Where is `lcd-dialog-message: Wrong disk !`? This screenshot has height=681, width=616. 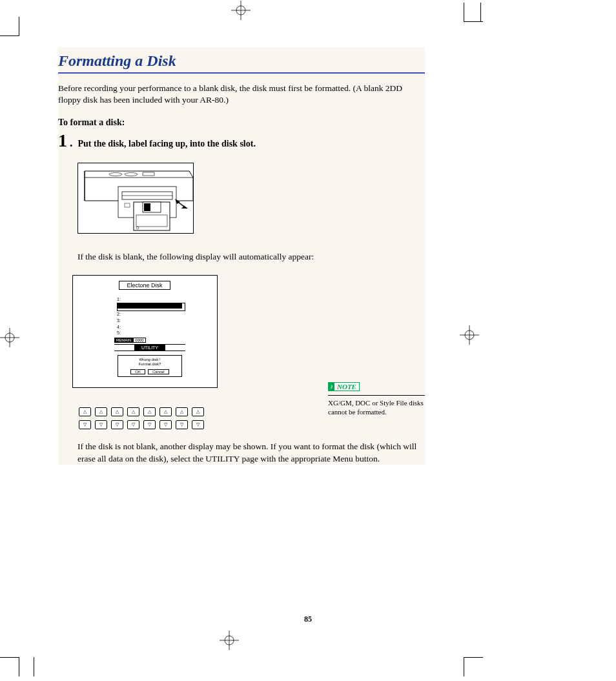
lcd-dialog-message: Wrong disk ! is located at coordinates (150, 360).